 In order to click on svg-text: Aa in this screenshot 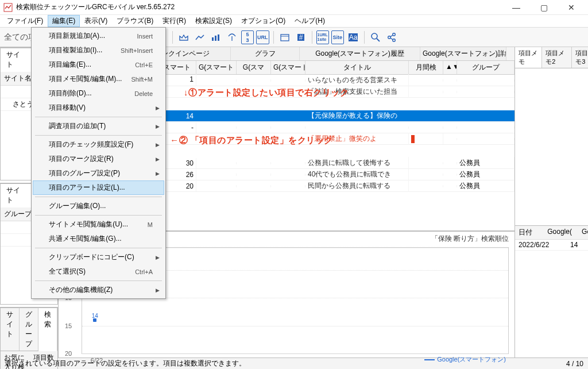, I will do `click(353, 37)`.